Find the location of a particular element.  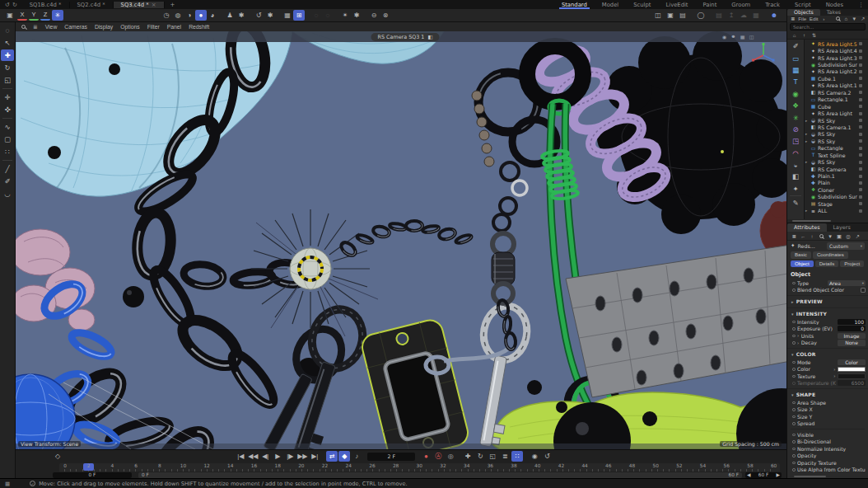

user-presence-icon: ☻ is located at coordinates (774, 15).